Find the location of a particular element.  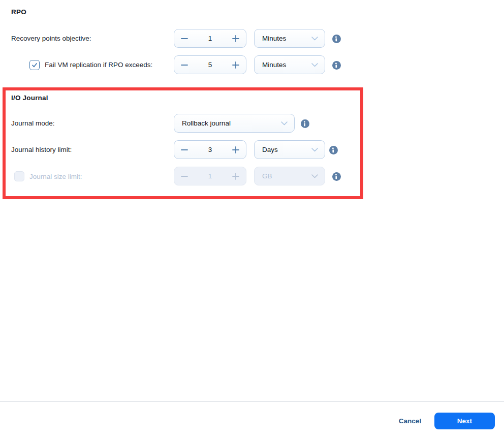

journal-size-limit-label: Journal size limit: is located at coordinates (56, 177).